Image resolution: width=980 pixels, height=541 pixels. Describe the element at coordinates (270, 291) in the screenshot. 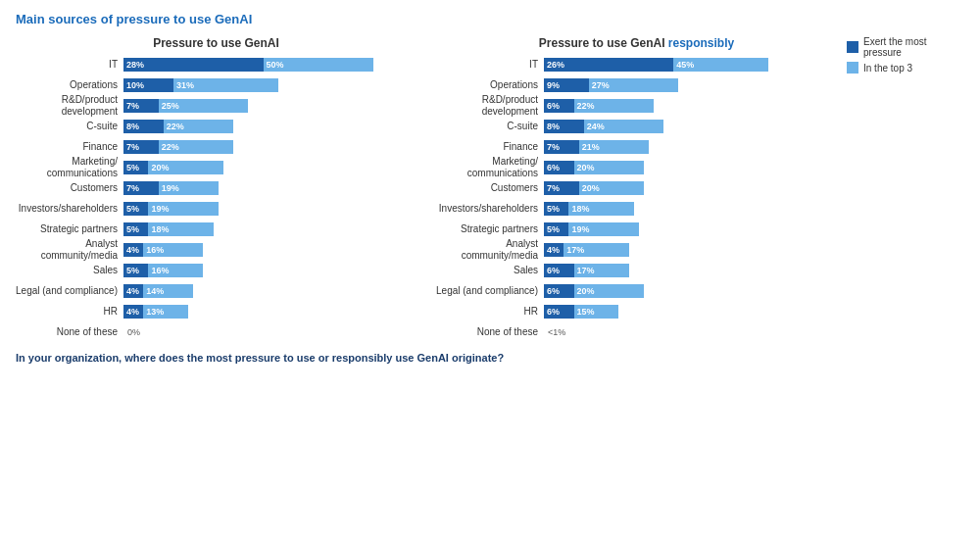

I see `bar-container: 4%14%` at that location.